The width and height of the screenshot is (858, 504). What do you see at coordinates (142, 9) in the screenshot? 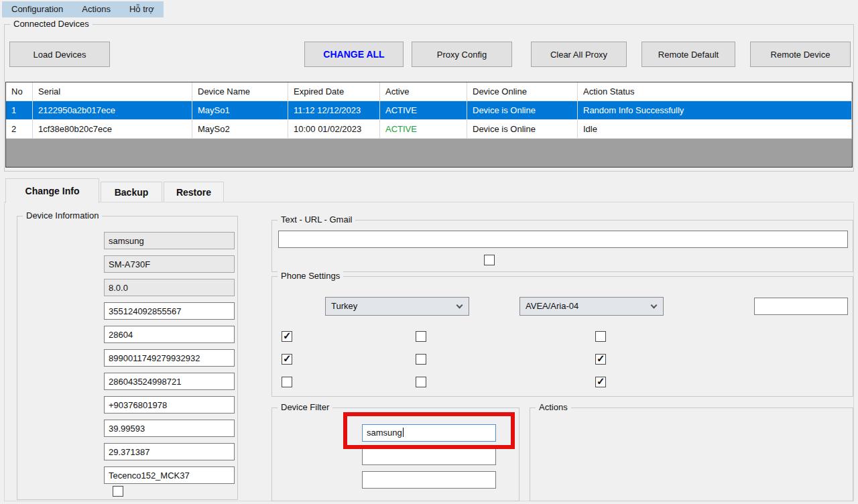
I see `menu-ho-tro: Hỗ trợ` at bounding box center [142, 9].